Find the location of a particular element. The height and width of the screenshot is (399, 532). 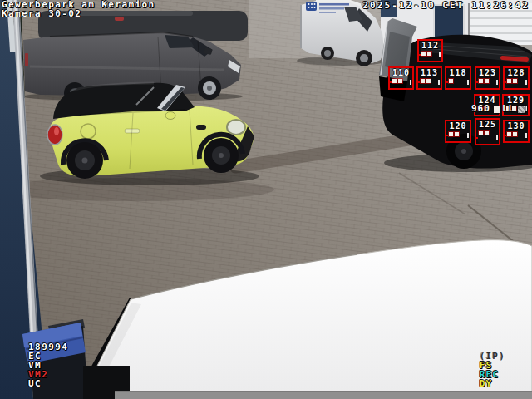

detection-id: 110 is located at coordinates (401, 73).